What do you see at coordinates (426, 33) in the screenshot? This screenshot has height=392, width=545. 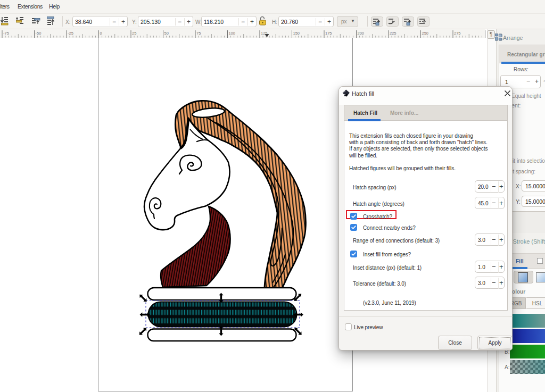 I see `svg-text: 250` at bounding box center [426, 33].